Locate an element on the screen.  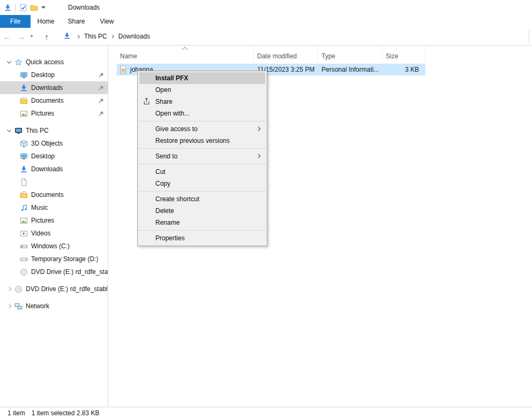
sidebar-item-downloads-pc: Downloads is located at coordinates (54, 169).